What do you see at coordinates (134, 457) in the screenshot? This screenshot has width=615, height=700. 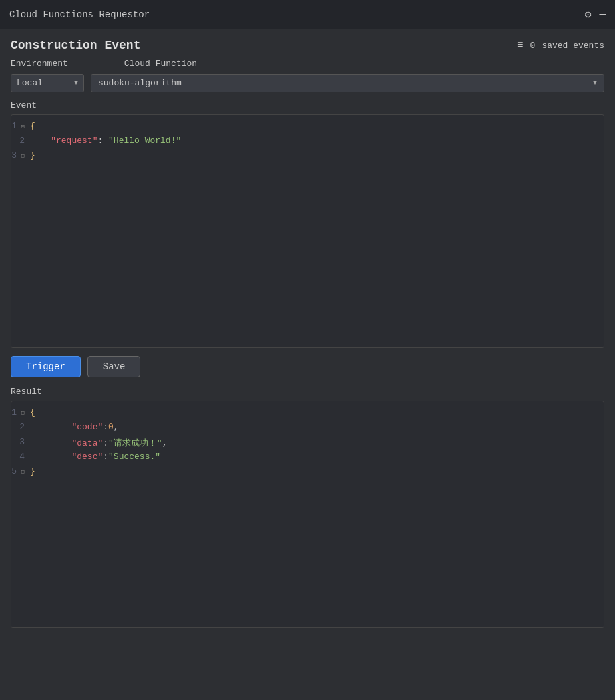 I see `val-desc: "Success."` at bounding box center [134, 457].